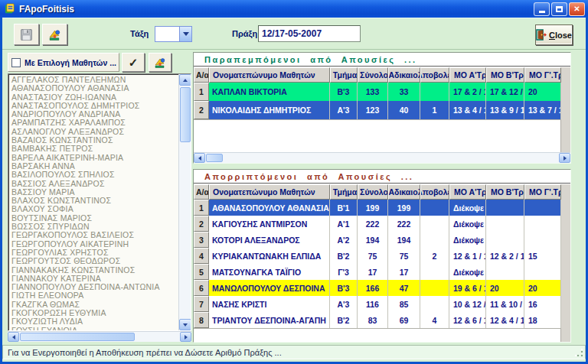 The width and height of the screenshot is (588, 364). What do you see at coordinates (201, 240) in the screenshot?
I see `grid-cell: 3` at bounding box center [201, 240].